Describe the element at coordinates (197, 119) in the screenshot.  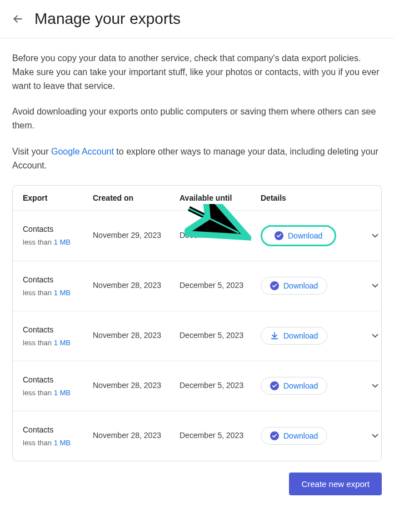
I see `intro-paragraph-2: Avoid downloading your exports onto publ…` at that location.